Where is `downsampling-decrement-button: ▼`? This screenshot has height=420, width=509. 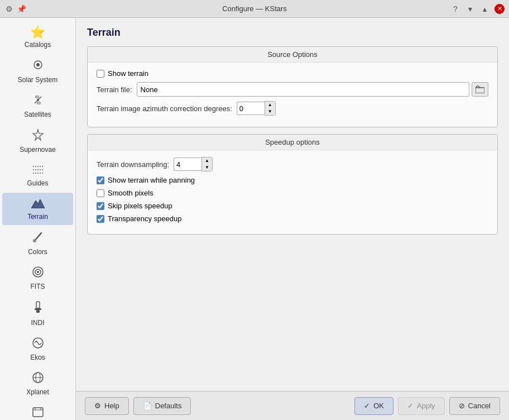
downsampling-decrement-button: ▼ is located at coordinates (207, 168).